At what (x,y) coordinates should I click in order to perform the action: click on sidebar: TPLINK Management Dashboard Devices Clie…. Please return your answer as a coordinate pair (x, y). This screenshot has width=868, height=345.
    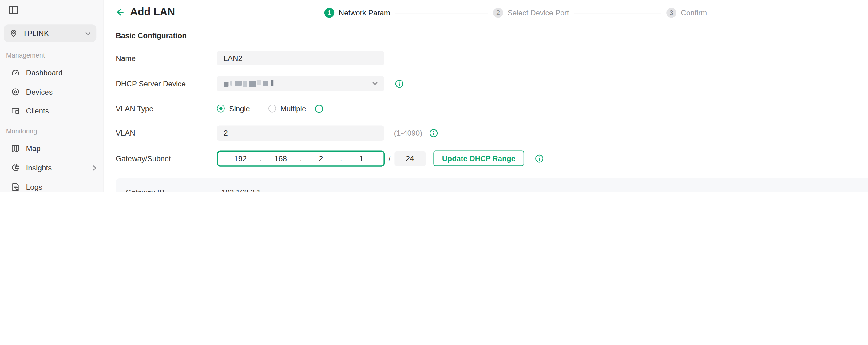
    Looking at the image, I should click on (52, 96).